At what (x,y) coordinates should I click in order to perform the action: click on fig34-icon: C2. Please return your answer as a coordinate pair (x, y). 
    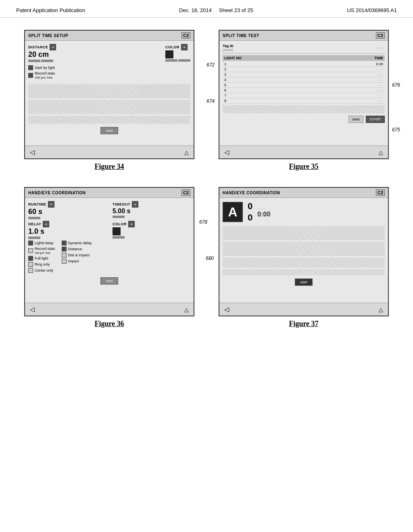
    Looking at the image, I should click on (186, 35).